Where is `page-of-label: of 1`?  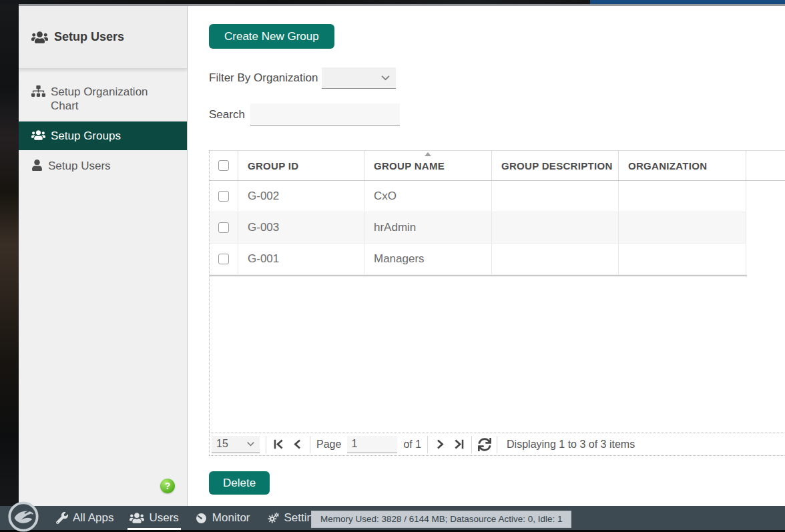 page-of-label: of 1 is located at coordinates (413, 445).